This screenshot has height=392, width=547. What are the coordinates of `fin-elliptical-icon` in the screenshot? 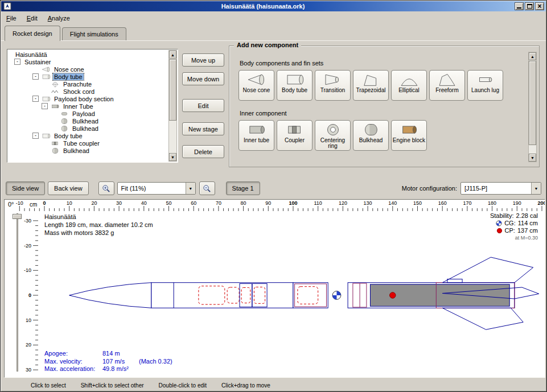 It's located at (409, 80).